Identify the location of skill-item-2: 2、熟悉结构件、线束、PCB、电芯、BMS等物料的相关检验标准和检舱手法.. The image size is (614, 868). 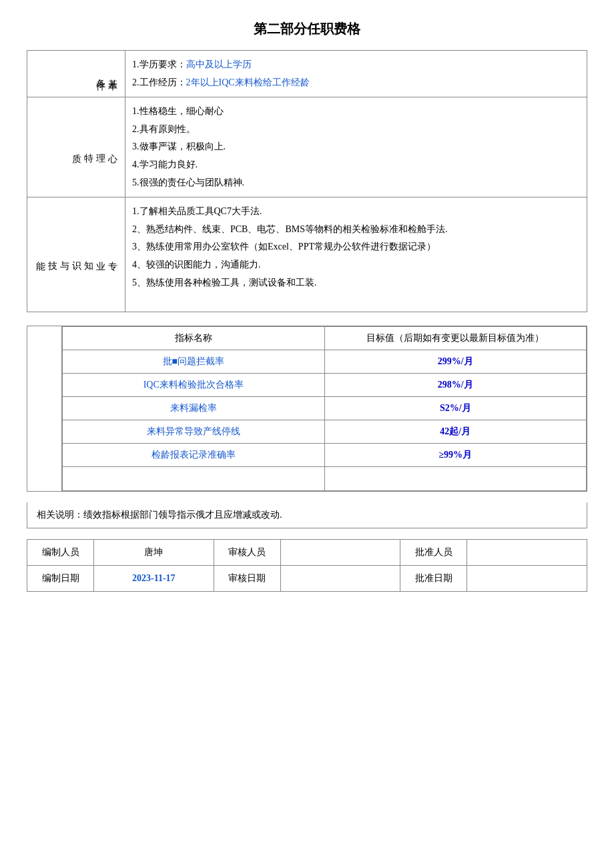
(356, 230).